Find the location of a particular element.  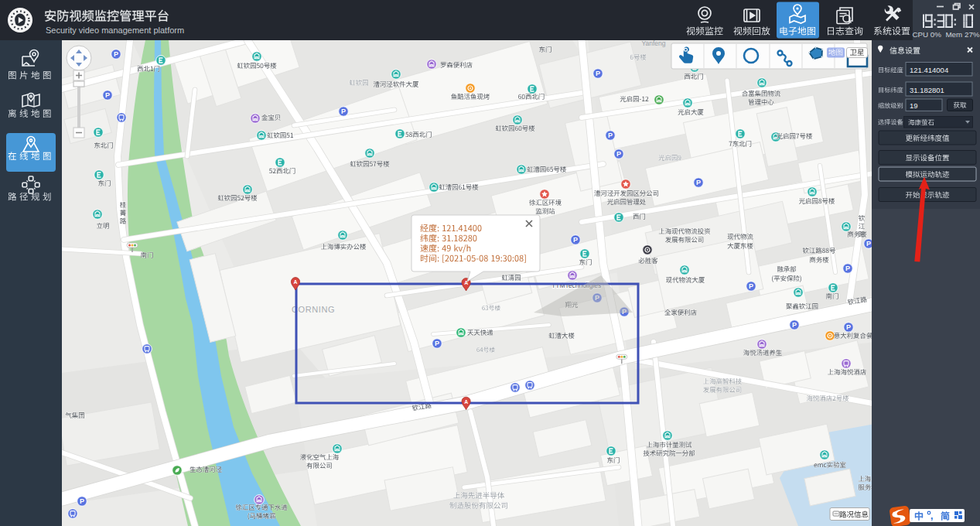

svg-text: 121.414004 is located at coordinates (929, 70).